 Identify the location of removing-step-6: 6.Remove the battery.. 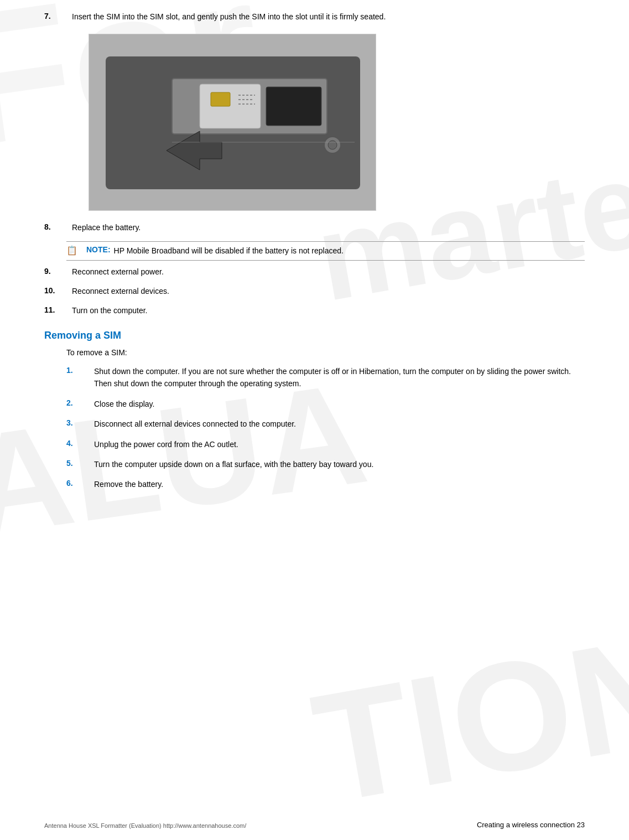
(325, 484).